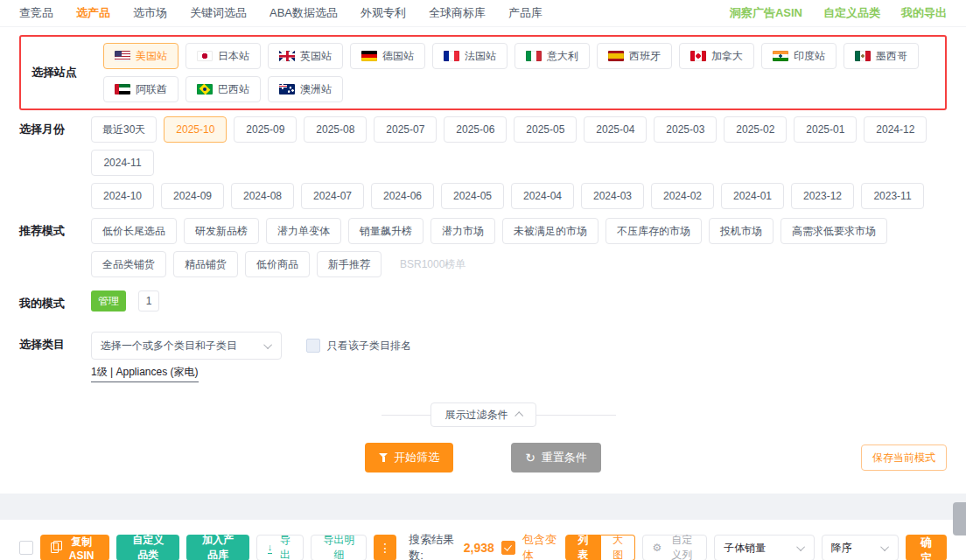 Image resolution: width=966 pixels, height=560 pixels. Describe the element at coordinates (234, 89) in the screenshot. I see `site-option-label: 巴西站` at that location.